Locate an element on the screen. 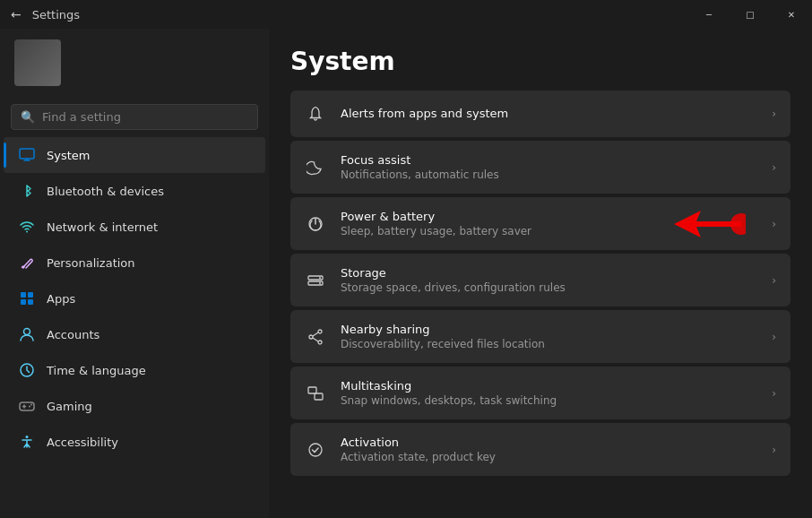 The image size is (812, 518). moon-icon is located at coordinates (315, 168).